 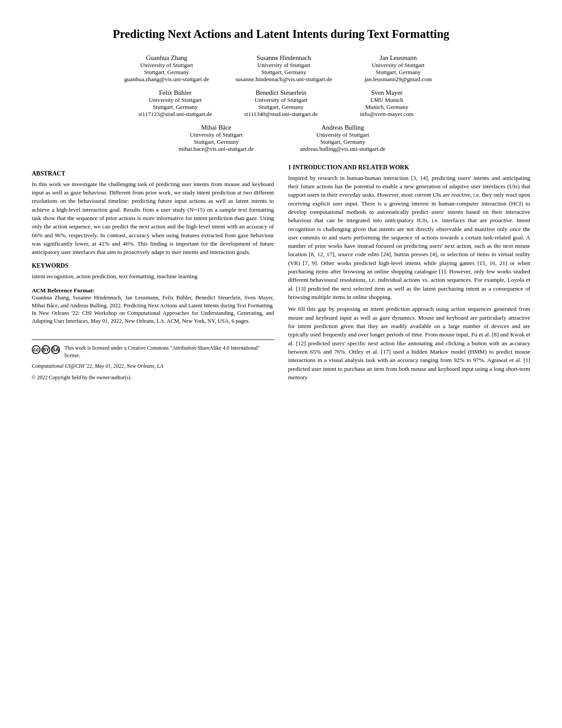 I want to click on author-mayer: Sven Mayer LMU Munich Munich, Germany in…, so click(x=387, y=103).